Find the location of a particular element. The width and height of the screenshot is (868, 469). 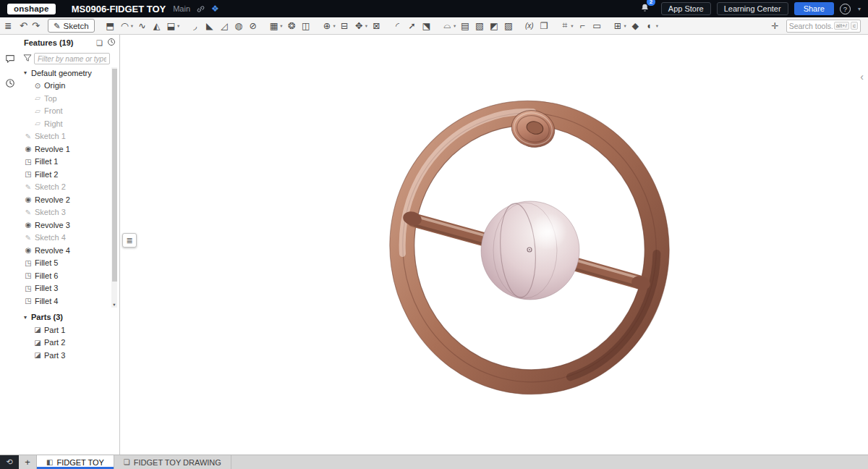

feature-tree-item: ◳ Fillet 2 is located at coordinates (69, 174).